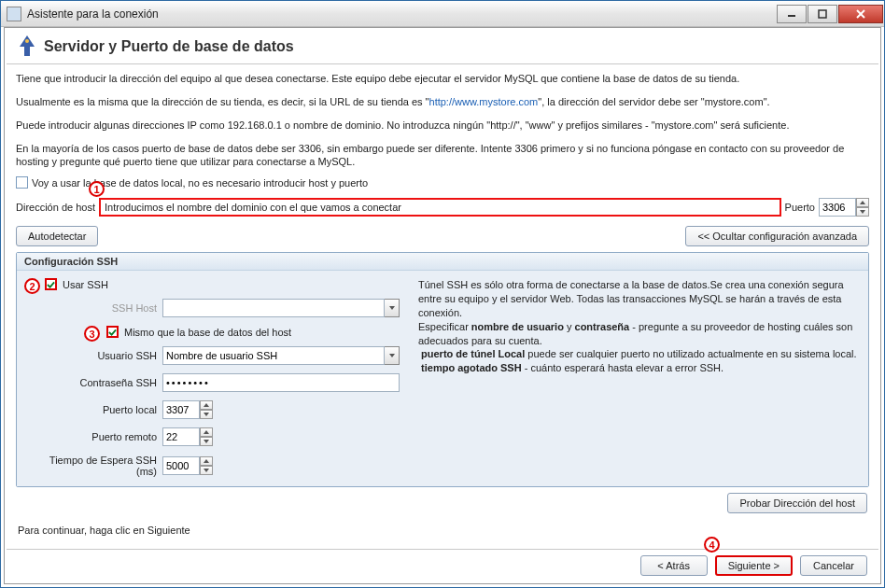 Image resolution: width=885 pixels, height=588 pixels. Describe the element at coordinates (274, 308) in the screenshot. I see `ssh-host-input` at that location.